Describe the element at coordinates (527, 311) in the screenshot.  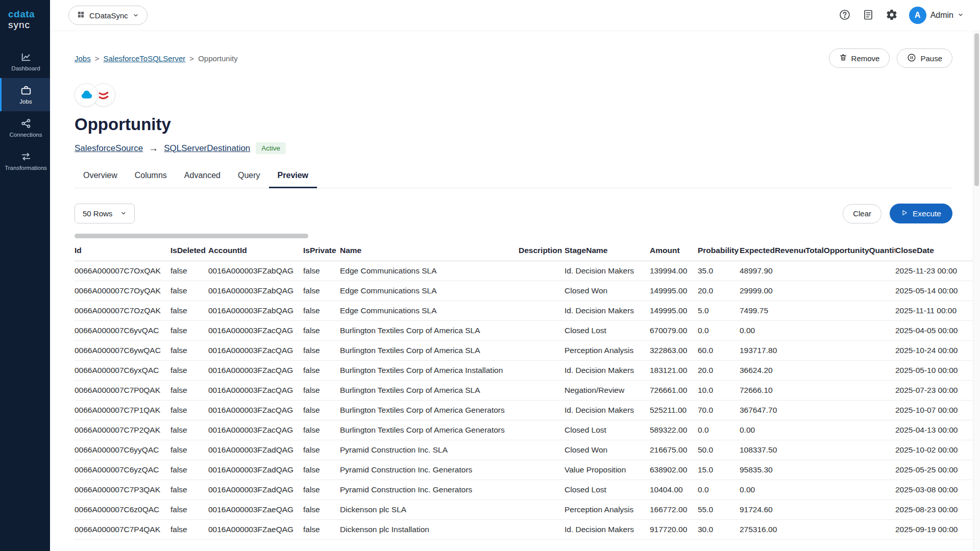
I see `table-row: 0066A000007C7OzQAKfalse0016A000003FZabQA…` at that location.